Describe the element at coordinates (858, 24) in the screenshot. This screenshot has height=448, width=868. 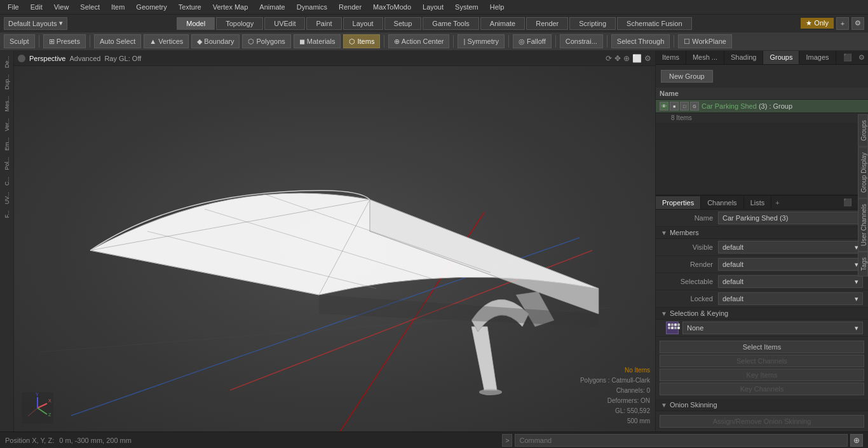
I see `layout-settings-btn: ⚙` at that location.